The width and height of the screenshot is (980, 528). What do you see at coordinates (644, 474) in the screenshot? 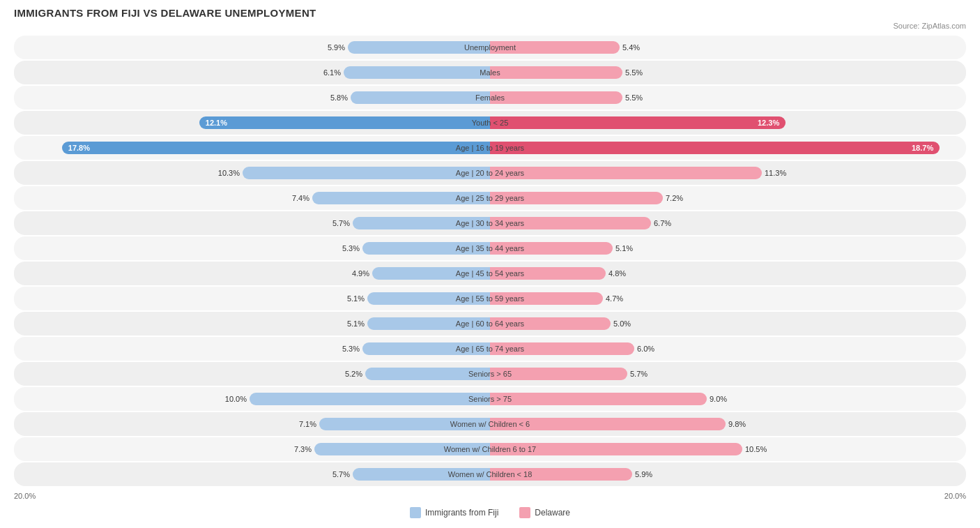
I see `right-value: 5.9%` at bounding box center [644, 474].